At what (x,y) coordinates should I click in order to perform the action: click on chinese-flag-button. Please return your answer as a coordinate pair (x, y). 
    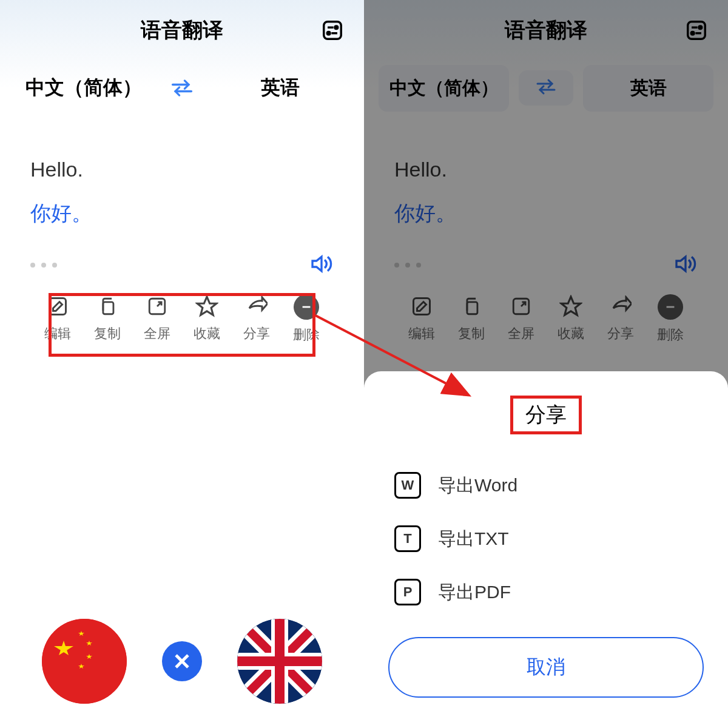
    Looking at the image, I should click on (84, 661).